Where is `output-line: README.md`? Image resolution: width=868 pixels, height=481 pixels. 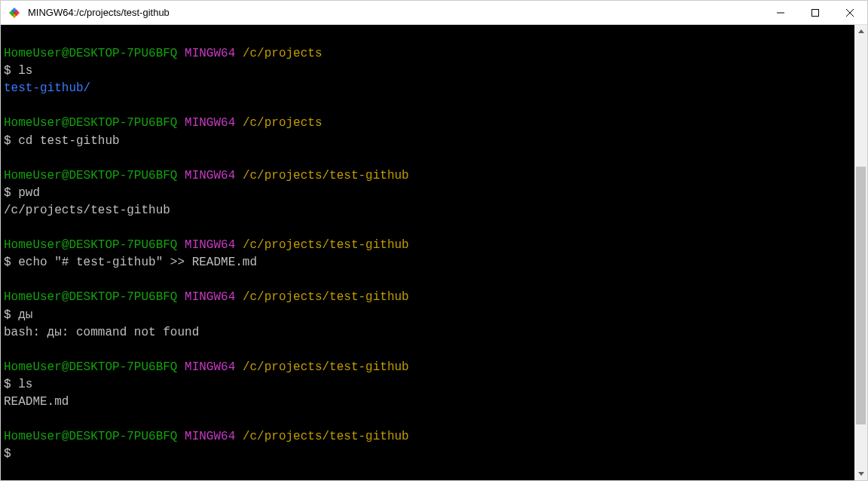 output-line: README.md is located at coordinates (426, 403).